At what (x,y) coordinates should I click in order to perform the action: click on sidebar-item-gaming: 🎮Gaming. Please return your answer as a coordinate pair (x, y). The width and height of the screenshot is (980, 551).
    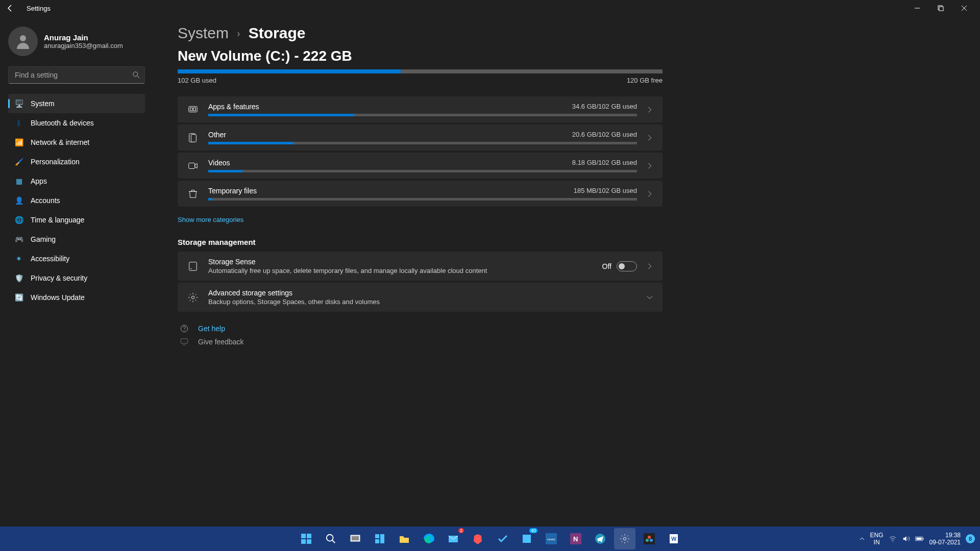
    Looking at the image, I should click on (77, 239).